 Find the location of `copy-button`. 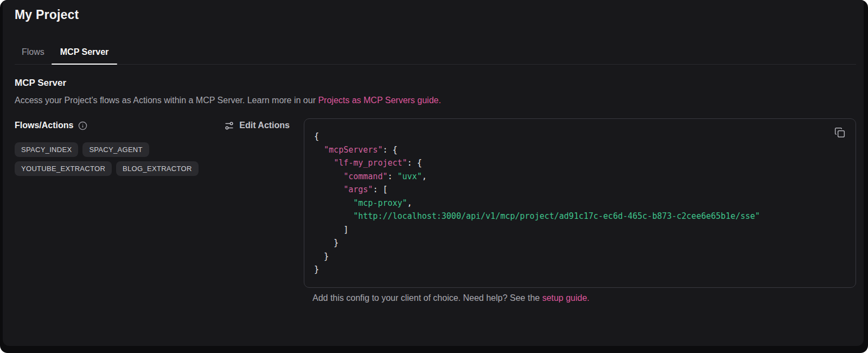

copy-button is located at coordinates (840, 133).